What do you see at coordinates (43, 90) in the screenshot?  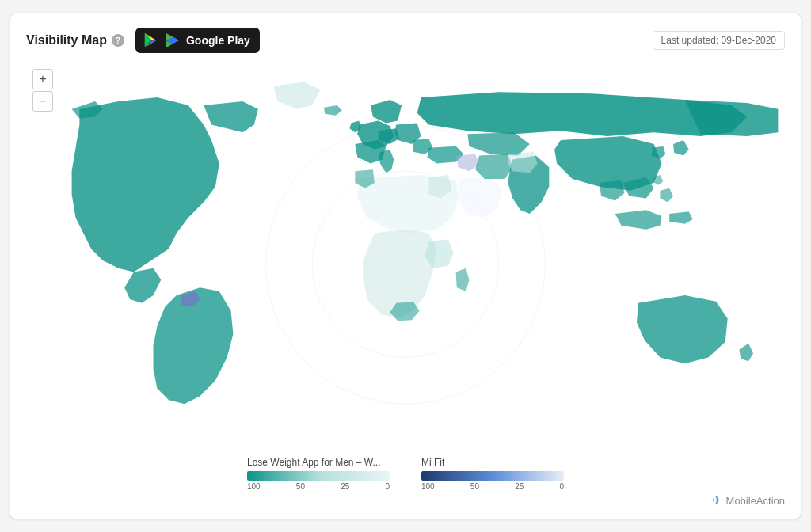 I see `map-controls: + −` at bounding box center [43, 90].